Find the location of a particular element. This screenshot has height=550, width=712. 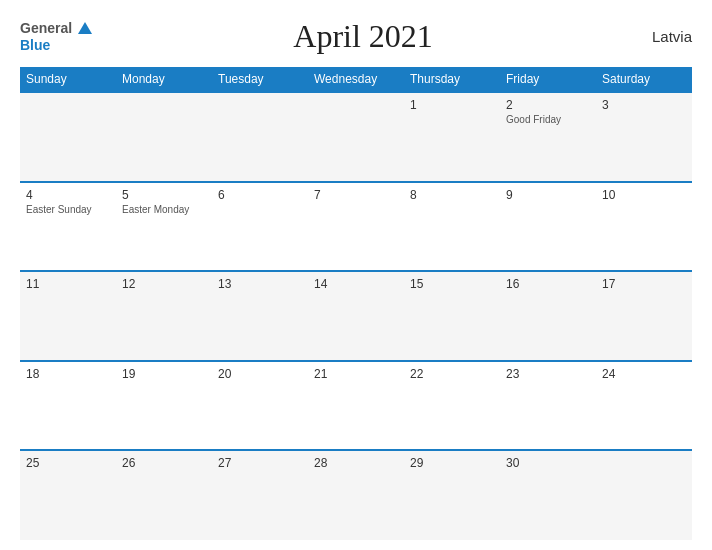

day-number: 20 is located at coordinates (260, 374).